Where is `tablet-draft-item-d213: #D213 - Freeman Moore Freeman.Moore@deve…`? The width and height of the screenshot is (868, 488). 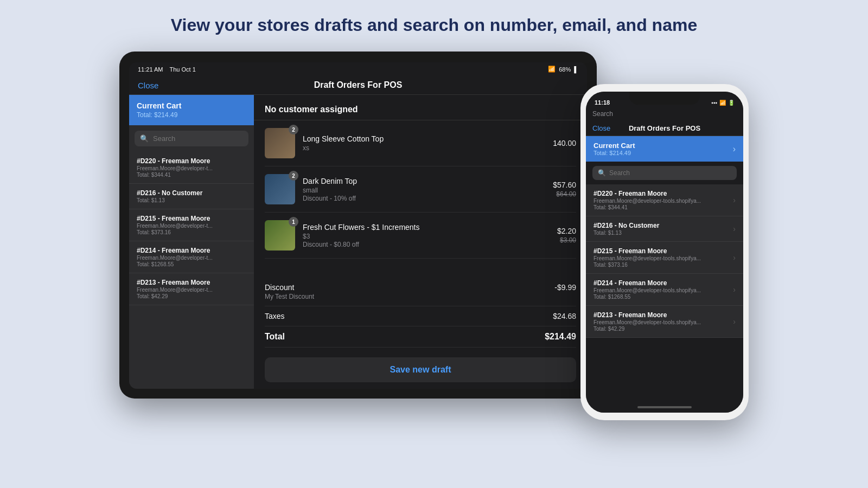 tablet-draft-item-d213: #D213 - Freeman Moore Freeman.Moore@deve… is located at coordinates (192, 290).